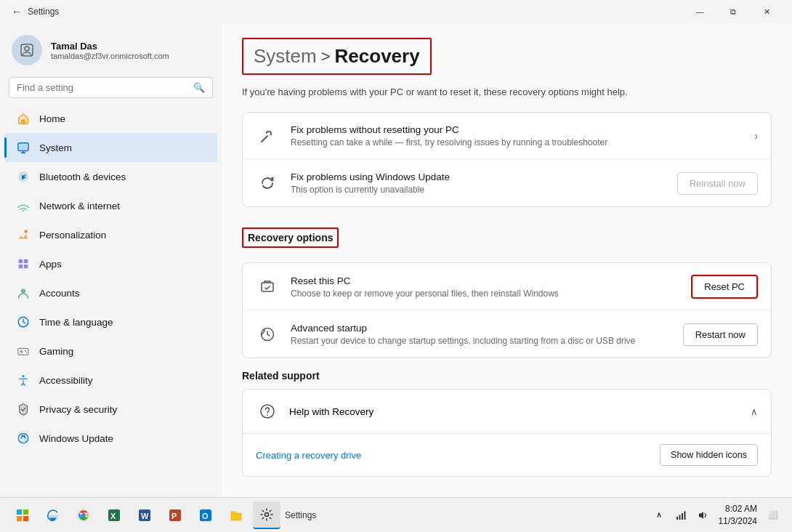 The height and width of the screenshot is (532, 792). What do you see at coordinates (110, 148) in the screenshot?
I see `sidebar-item-system: System` at bounding box center [110, 148].